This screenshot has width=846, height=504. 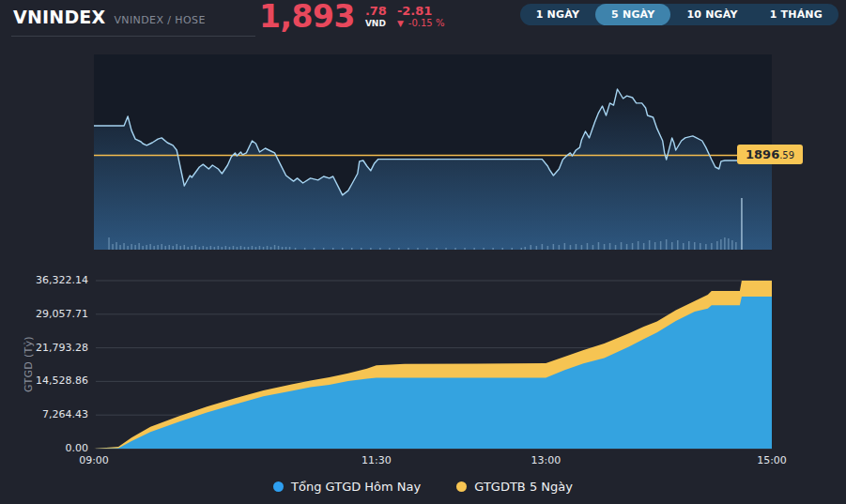 What do you see at coordinates (421, 11) in the screenshot?
I see `change-value: -2.81` at bounding box center [421, 11].